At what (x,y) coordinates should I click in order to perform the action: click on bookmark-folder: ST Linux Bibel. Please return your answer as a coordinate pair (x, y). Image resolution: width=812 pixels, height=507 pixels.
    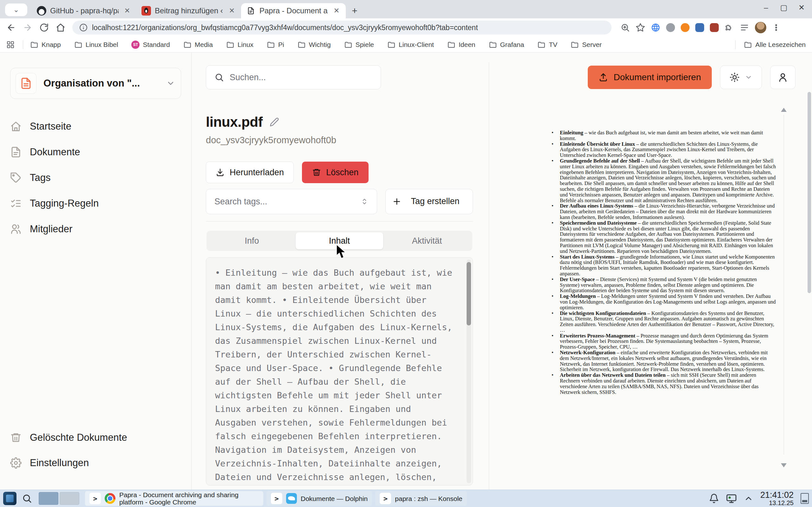
    Looking at the image, I should click on (96, 45).